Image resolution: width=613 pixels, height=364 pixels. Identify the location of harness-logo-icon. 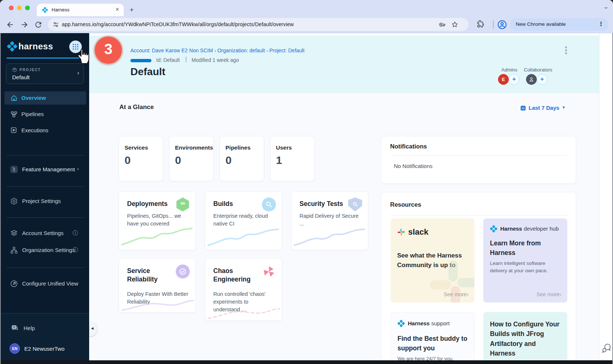
(494, 229).